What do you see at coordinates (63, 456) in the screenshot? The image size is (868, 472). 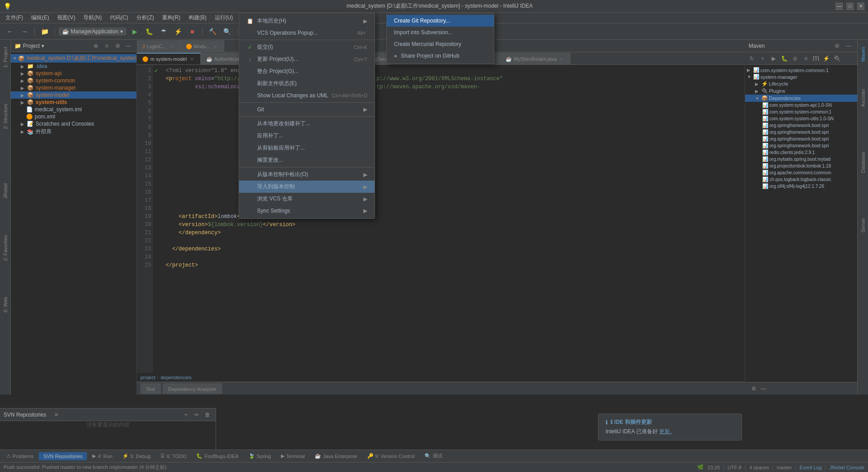 I see `bbar-svn: SVN Repositories` at bounding box center [63, 456].